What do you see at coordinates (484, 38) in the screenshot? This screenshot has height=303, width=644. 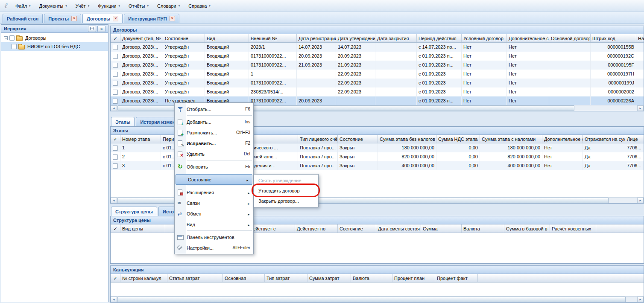 I see `column-header: Условный договор` at bounding box center [484, 38].